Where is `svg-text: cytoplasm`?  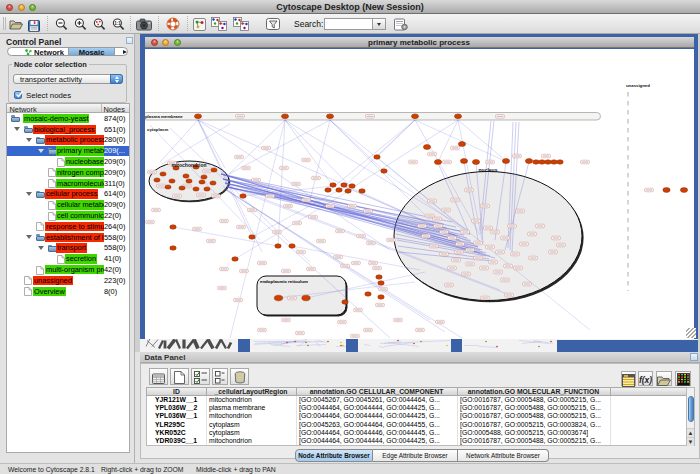
svg-text: cytoplasm is located at coordinates (158, 130).